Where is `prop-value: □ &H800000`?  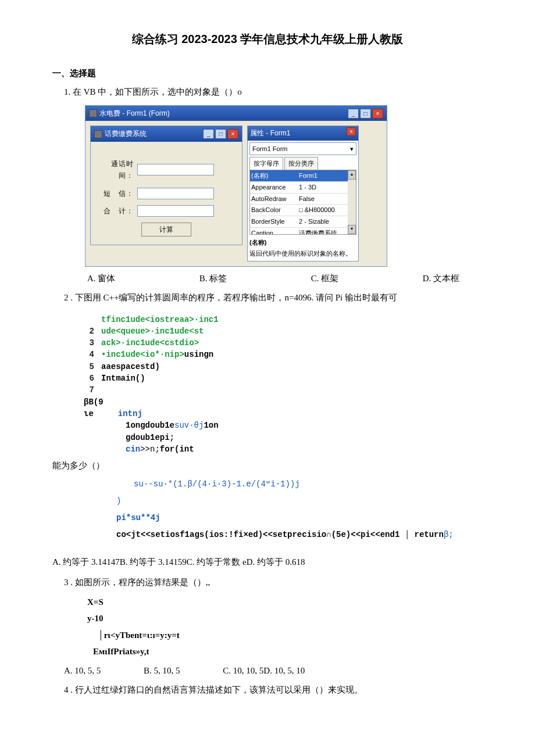
prop-value: □ &H800000 is located at coordinates (323, 210).